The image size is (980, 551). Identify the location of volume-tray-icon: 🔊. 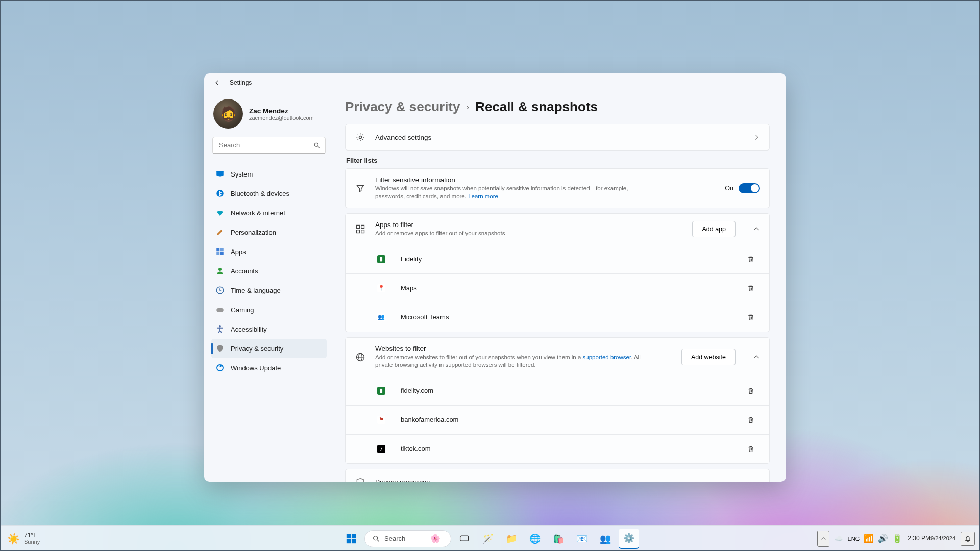
(883, 539).